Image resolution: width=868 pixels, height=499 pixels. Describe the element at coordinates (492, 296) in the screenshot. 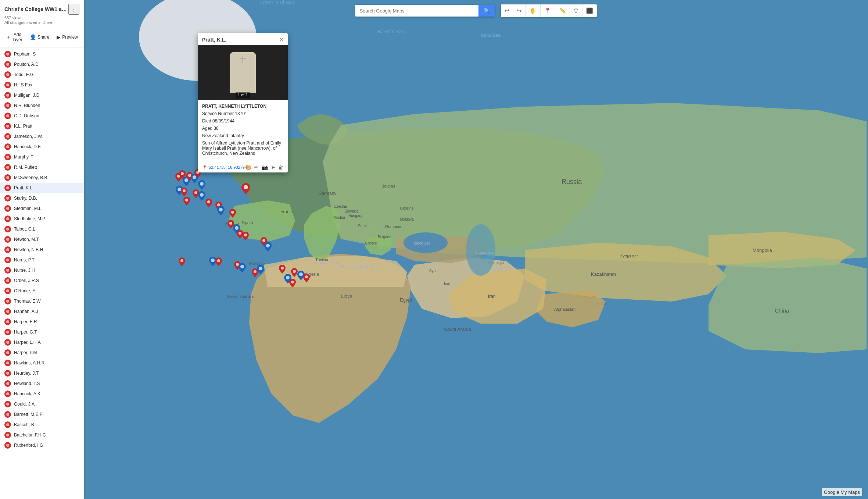

I see `svg-text: Iran` at that location.